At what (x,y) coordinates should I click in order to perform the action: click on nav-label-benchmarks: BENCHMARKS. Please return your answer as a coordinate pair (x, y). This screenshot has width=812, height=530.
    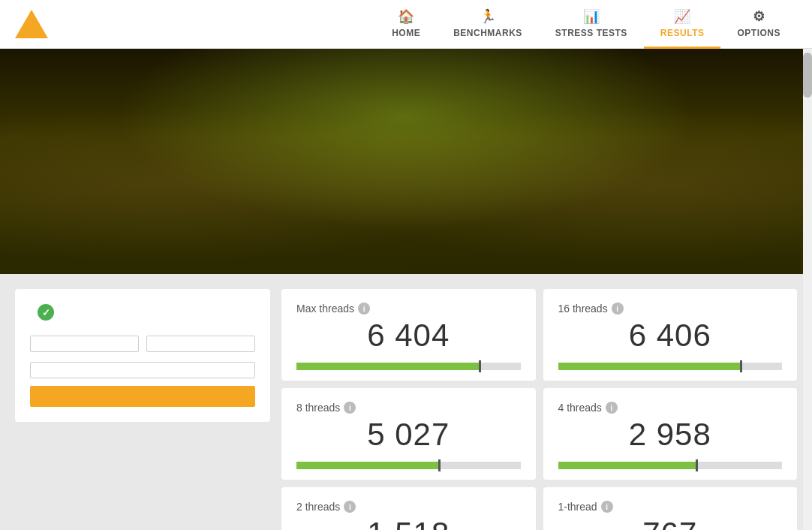
    Looking at the image, I should click on (488, 33).